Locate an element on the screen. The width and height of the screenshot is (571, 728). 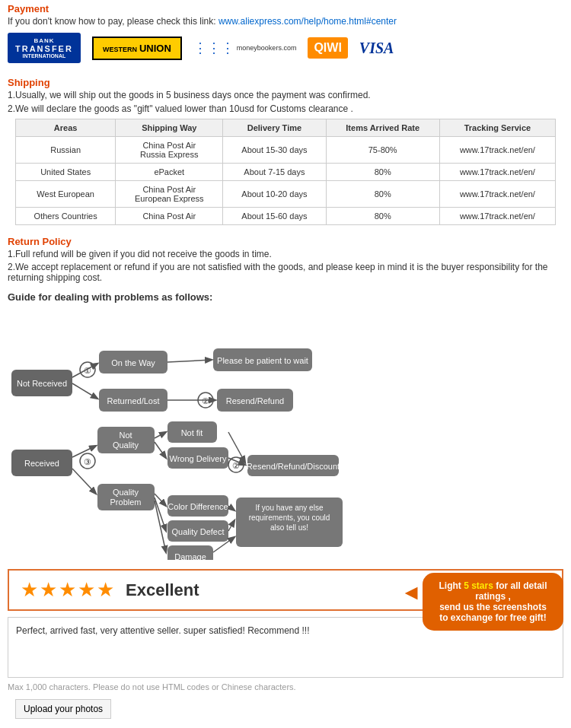
flowchart-title: Guide for dealing with problems as follo… is located at coordinates (286, 297).